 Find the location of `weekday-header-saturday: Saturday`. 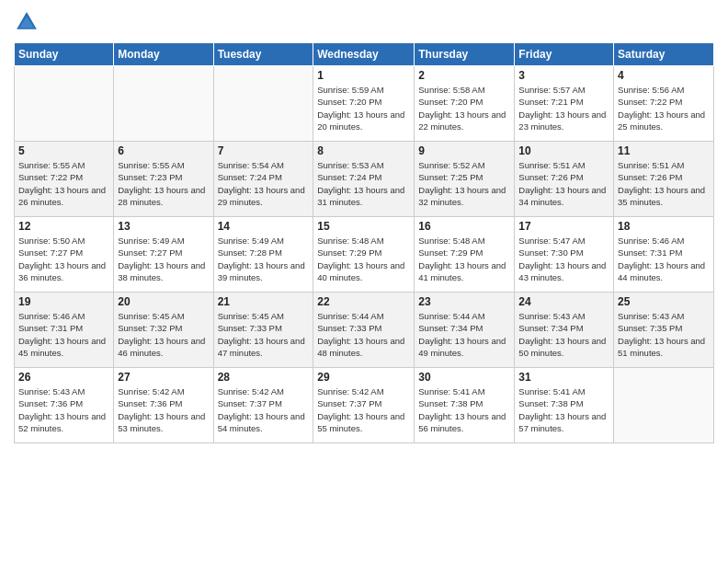

weekday-header-saturday: Saturday is located at coordinates (664, 55).